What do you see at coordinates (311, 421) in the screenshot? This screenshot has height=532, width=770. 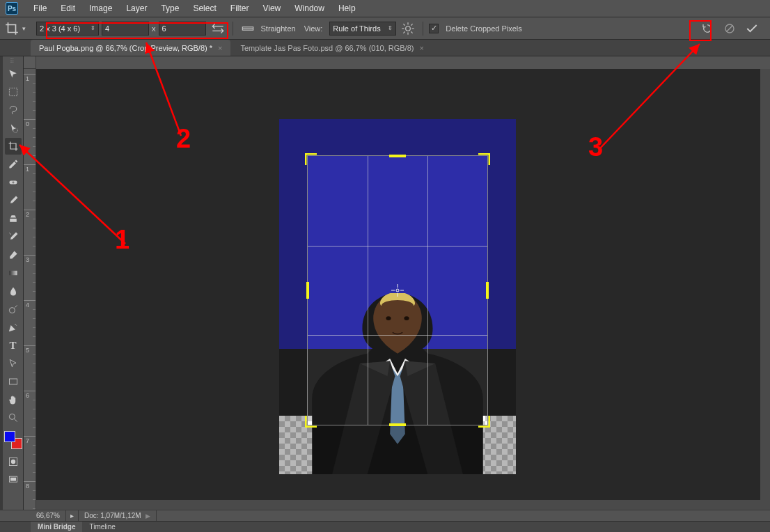 I see `crop-handle-bl` at bounding box center [311, 421].